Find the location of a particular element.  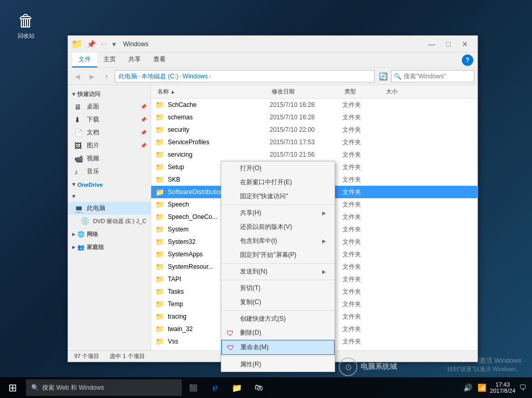

rename-label: 重命名(M) is located at coordinates (255, 348).